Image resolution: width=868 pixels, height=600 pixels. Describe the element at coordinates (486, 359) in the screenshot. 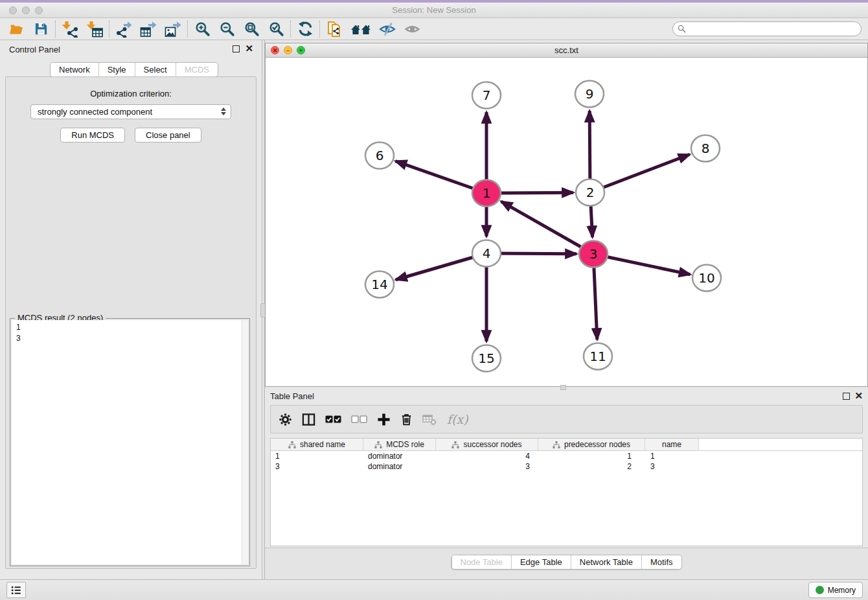

I see `graph-node-15: 15` at that location.